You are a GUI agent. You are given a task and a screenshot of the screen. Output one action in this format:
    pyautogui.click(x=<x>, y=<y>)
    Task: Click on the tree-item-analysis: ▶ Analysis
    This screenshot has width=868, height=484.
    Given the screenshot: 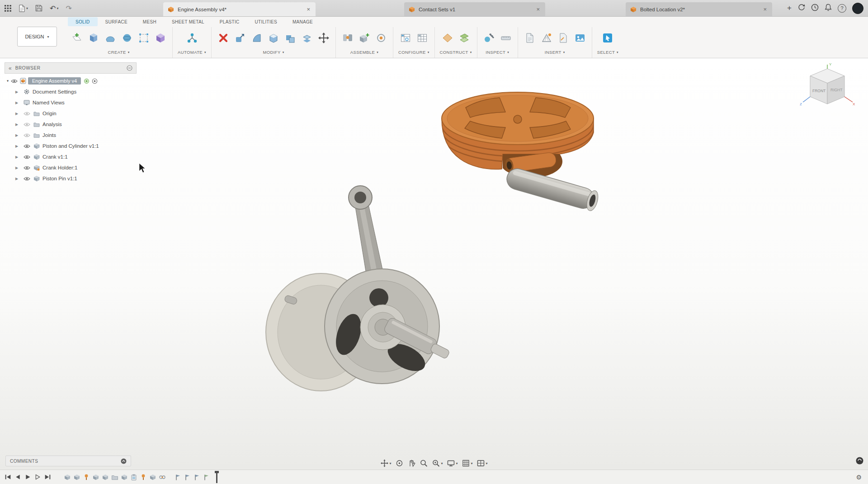 What is the action you would take?
    pyautogui.click(x=71, y=124)
    